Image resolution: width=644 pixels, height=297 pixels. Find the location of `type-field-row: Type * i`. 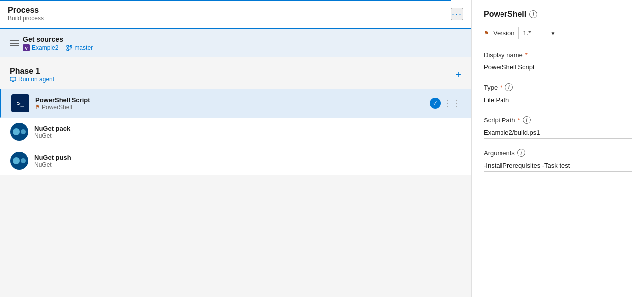

type-field-row: Type * i is located at coordinates (558, 95).